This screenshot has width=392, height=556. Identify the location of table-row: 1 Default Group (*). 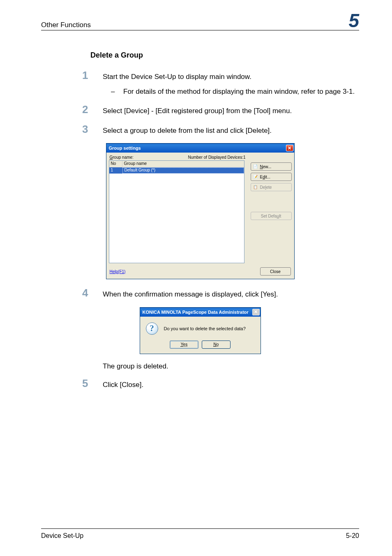
(177, 170).